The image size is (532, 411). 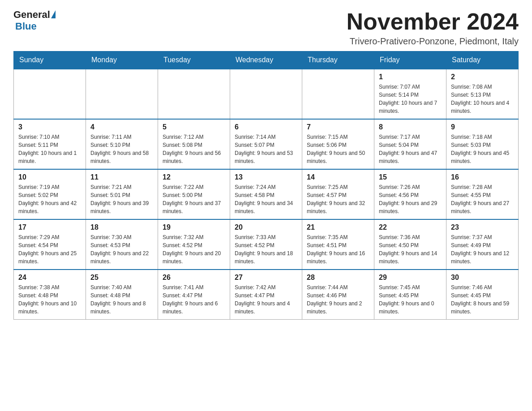 What do you see at coordinates (194, 300) in the screenshot?
I see `day-info: Sunrise: 7:41 AMSunset: 4:47 PMDaylight:…` at bounding box center [194, 300].